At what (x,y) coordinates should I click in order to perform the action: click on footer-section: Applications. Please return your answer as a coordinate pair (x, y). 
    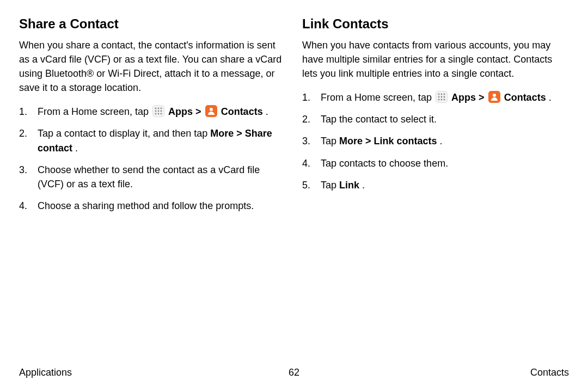
    Looking at the image, I should click on (46, 372).